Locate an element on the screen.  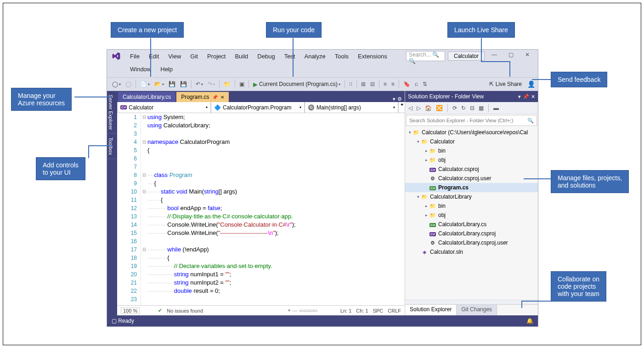
feedback-button: 👤 is located at coordinates (531, 84).